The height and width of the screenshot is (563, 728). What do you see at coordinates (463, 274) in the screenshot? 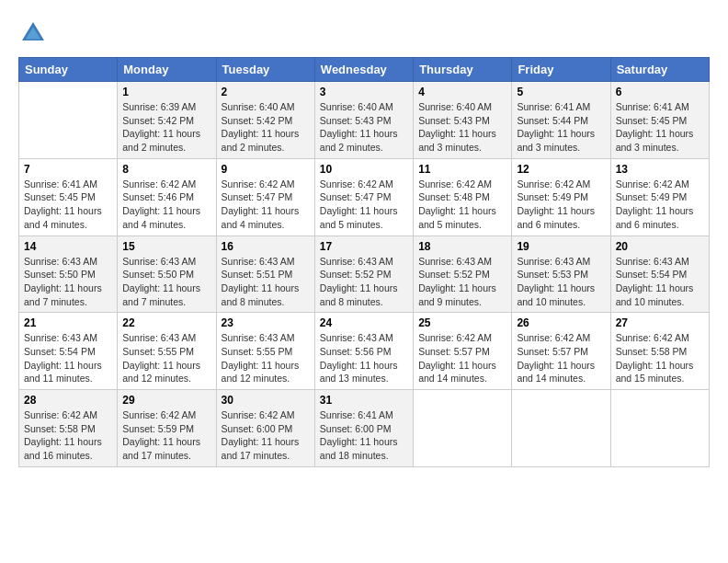
I see `day-cell: 18 Sunrise: 6:43 AMSunset: 5:52 PMDaylig…` at bounding box center [463, 274].